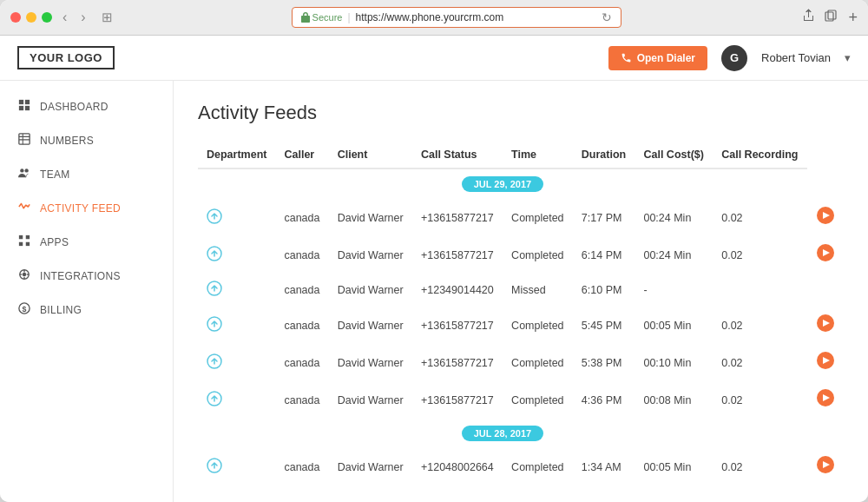 This screenshot has height=502, width=868. I want to click on sidebar-item-dashboard: Dashboard, so click(87, 106).